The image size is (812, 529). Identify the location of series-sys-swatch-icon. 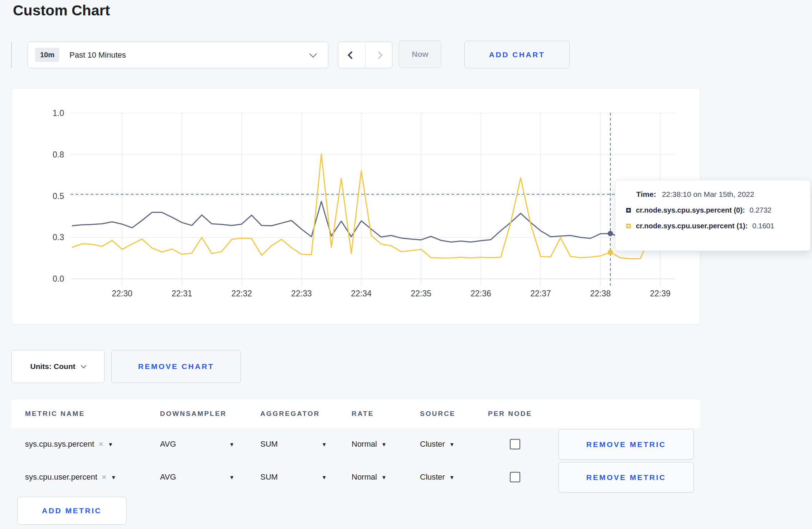
(629, 210).